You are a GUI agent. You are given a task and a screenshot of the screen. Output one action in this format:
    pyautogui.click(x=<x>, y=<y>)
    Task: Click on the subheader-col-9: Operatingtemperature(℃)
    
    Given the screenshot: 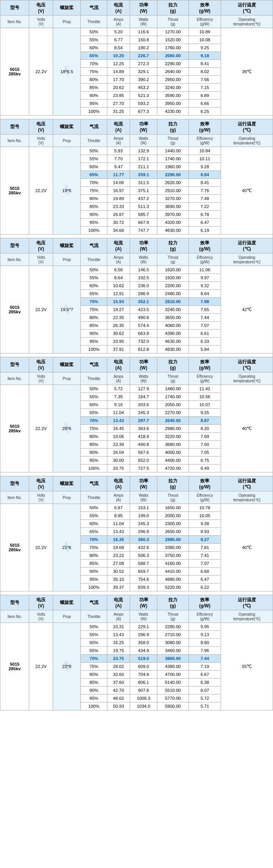 What is the action you would take?
    pyautogui.click(x=247, y=141)
    